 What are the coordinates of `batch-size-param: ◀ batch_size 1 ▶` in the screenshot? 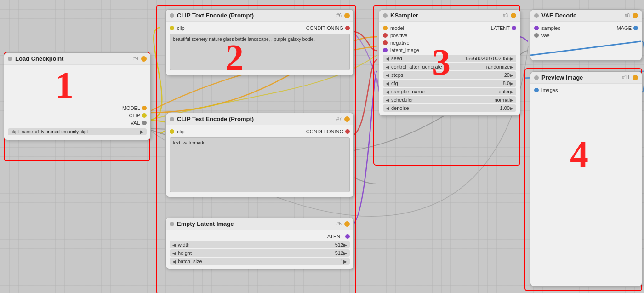 It's located at (260, 261).